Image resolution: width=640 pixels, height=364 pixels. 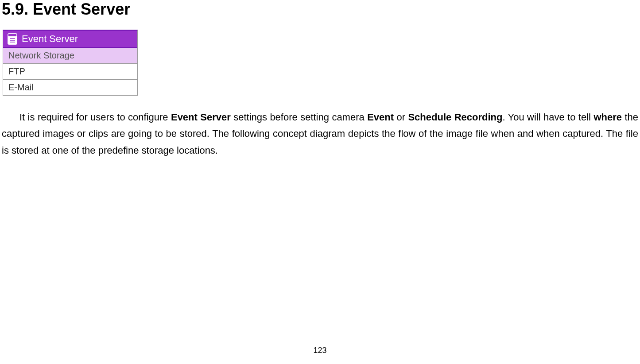 I want to click on text-segment: It is required for users to configure, so click(x=95, y=117).